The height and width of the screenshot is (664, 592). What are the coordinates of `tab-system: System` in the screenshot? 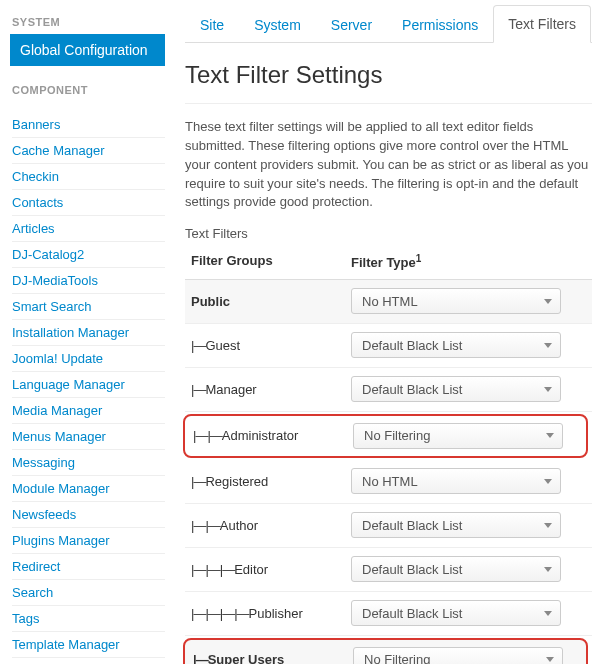 It's located at (278, 24).